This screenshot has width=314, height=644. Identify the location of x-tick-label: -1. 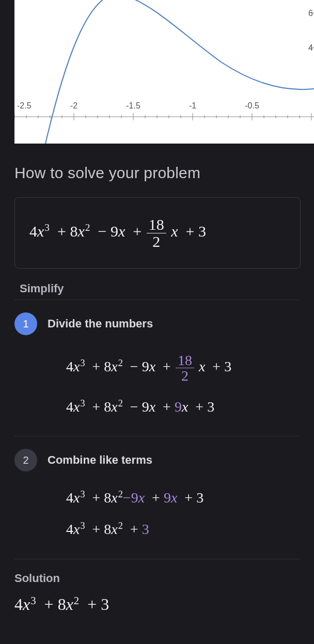
(193, 106).